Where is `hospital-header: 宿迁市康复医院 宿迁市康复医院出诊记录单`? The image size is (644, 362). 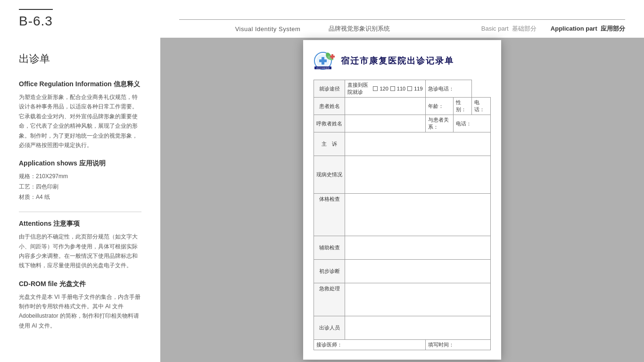
hospital-header: 宿迁市康复医院 宿迁市康复医院出诊记录单 is located at coordinates (402, 62).